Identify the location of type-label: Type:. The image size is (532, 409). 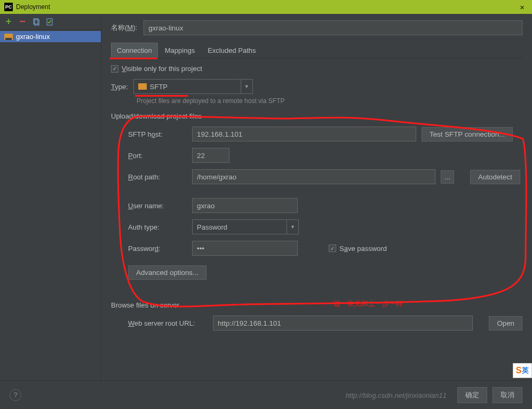
(120, 86).